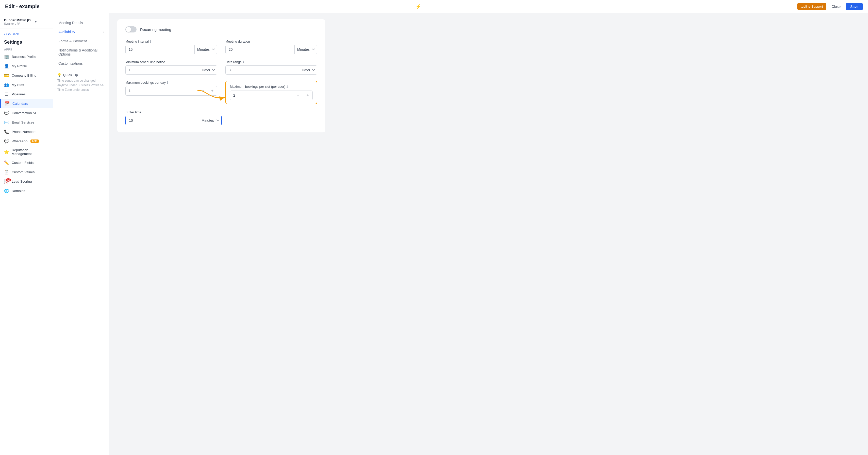  Describe the element at coordinates (210, 121) in the screenshot. I see `buffer-time-unit: Minutes` at that location.